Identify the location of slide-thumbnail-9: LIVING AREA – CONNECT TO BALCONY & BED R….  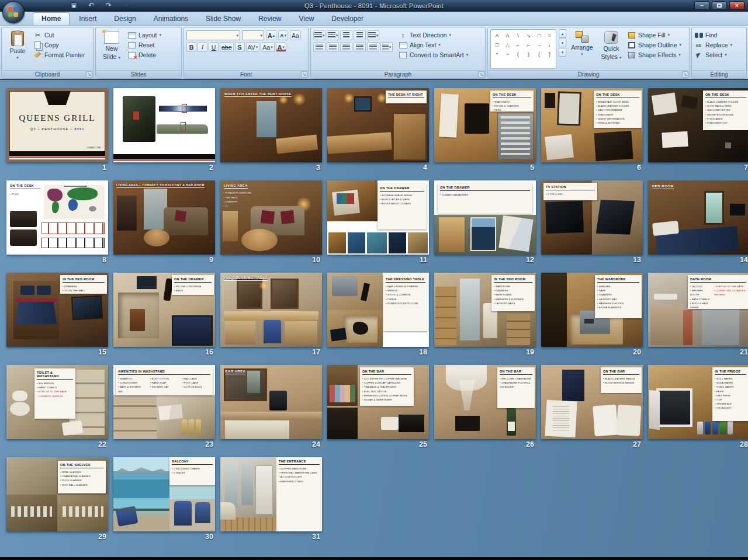
(164, 217).